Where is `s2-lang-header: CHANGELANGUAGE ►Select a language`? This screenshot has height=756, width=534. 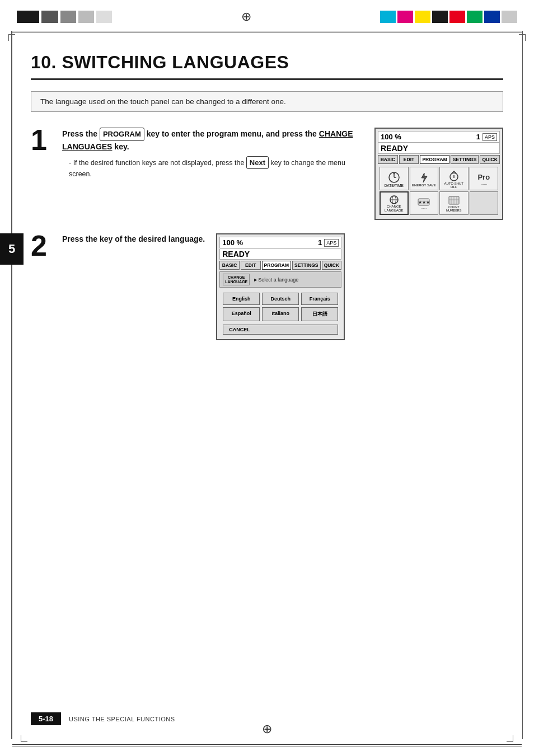 s2-lang-header: CHANGELANGUAGE ►Select a language is located at coordinates (280, 280).